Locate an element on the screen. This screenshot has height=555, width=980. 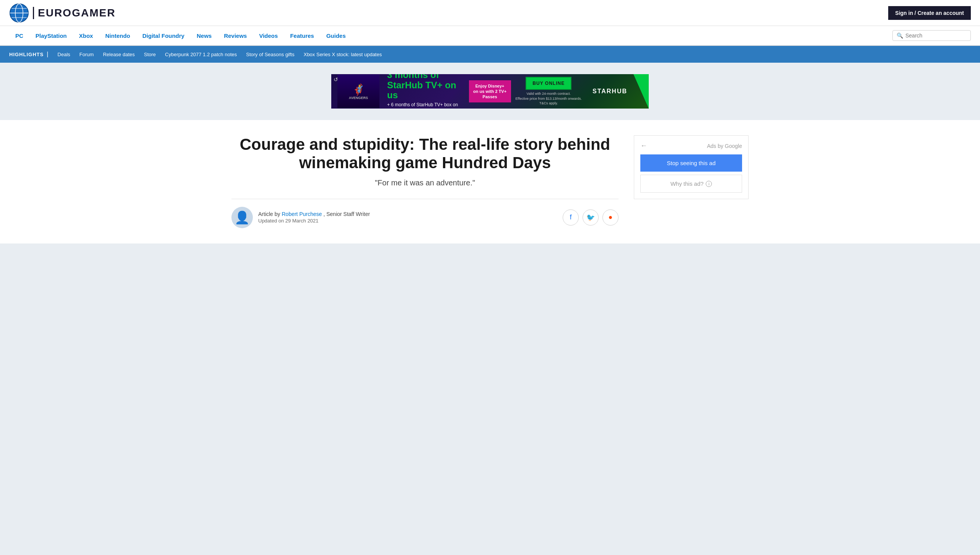
byline-by: by is located at coordinates (278, 214).